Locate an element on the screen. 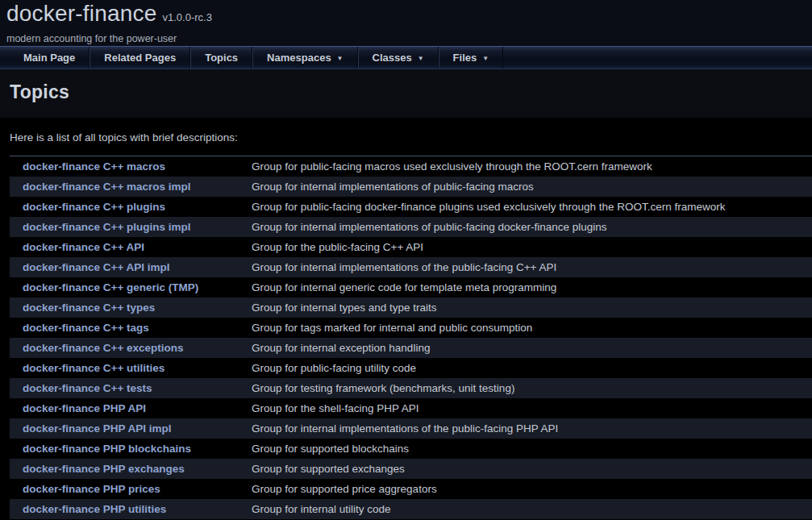 The image size is (812, 520). page-header: Topics is located at coordinates (406, 94).